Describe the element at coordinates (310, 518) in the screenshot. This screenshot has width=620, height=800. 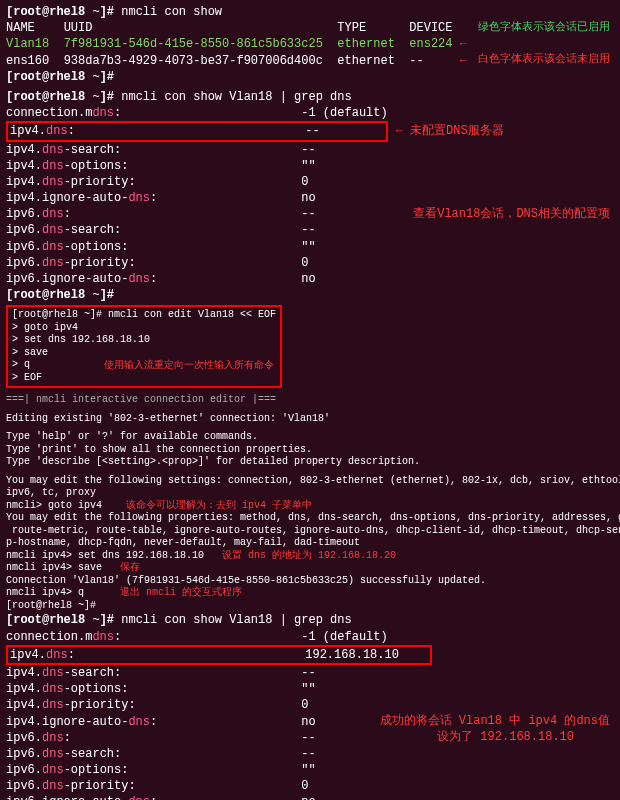
I see `output-row: You may edit the following properties: m…` at that location.